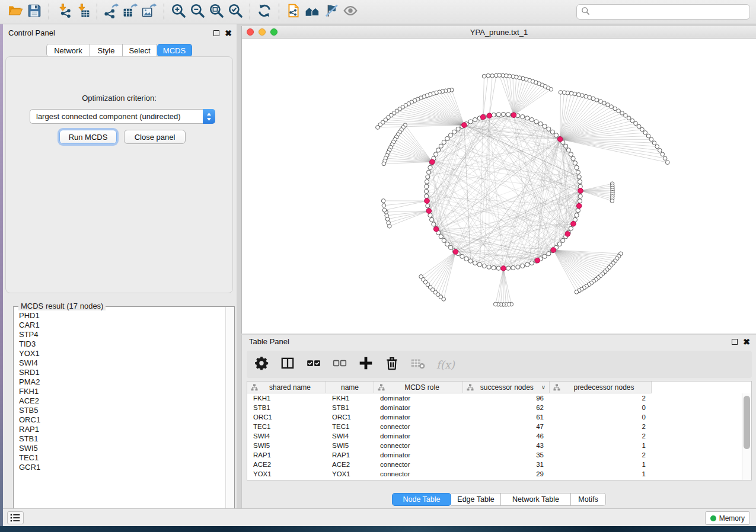 This screenshot has width=756, height=532. I want to click on mcds-result-item: YOX1, so click(122, 354).